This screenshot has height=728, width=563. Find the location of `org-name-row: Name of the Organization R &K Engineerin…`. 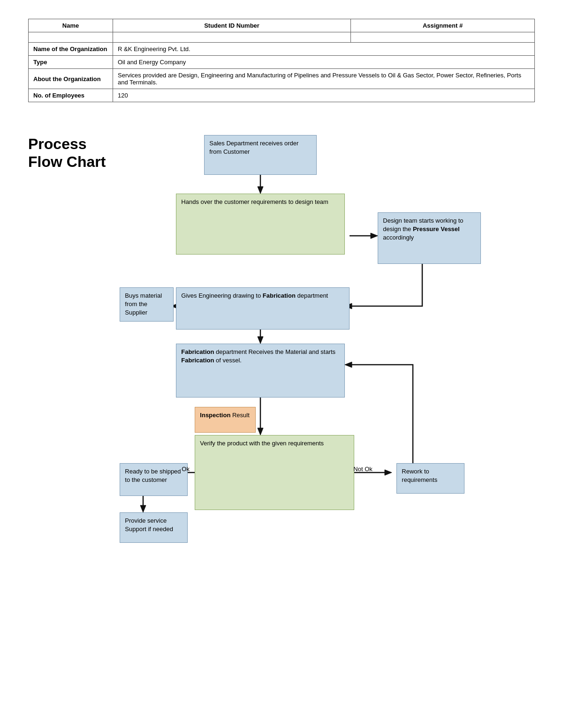

org-name-row: Name of the Organization R &K Engineerin… is located at coordinates (282, 49).